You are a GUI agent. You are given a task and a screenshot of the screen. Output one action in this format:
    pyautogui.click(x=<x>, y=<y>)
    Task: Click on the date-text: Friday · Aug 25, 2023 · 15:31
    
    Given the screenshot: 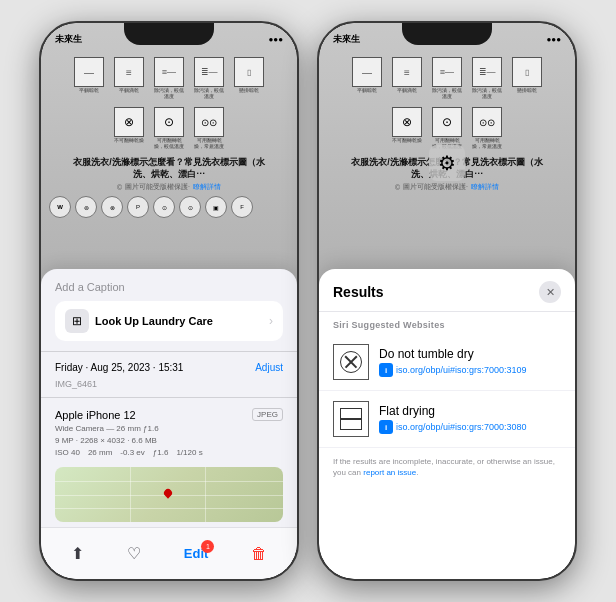 What is the action you would take?
    pyautogui.click(x=119, y=368)
    